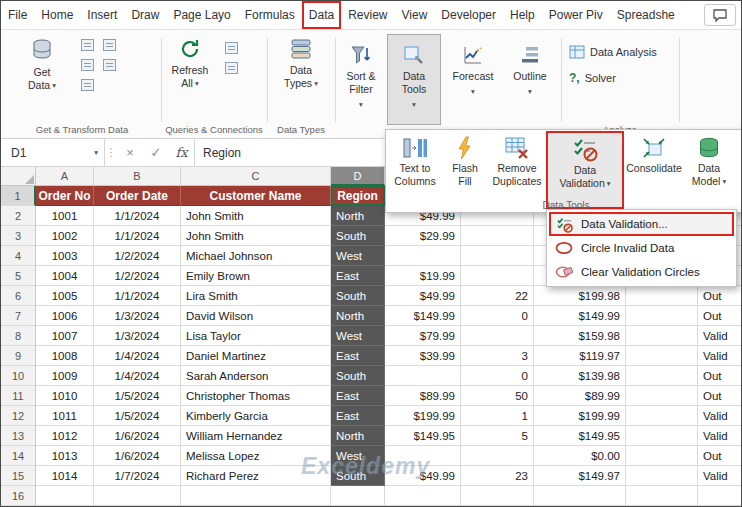 The height and width of the screenshot is (507, 742). Describe the element at coordinates (18, 15) in the screenshot. I see `ribbon-tab-file: File` at that location.